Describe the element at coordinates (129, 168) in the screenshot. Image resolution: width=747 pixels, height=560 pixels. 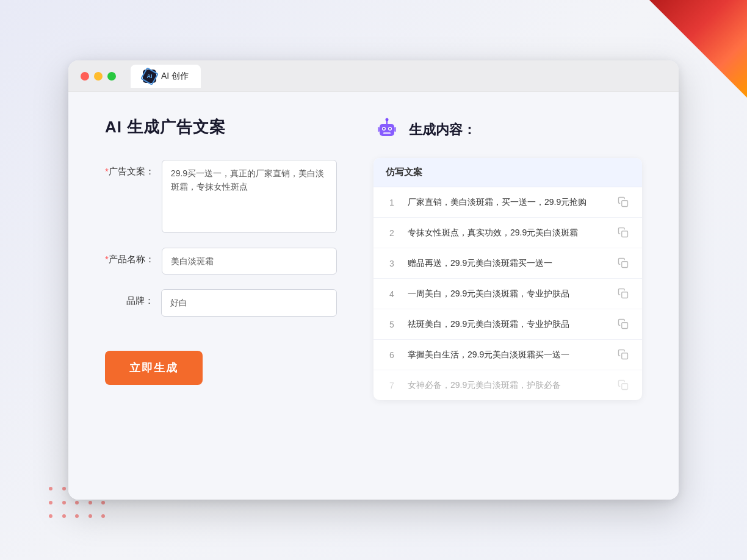
I see `ad-copy-label: *广告文案：` at that location.